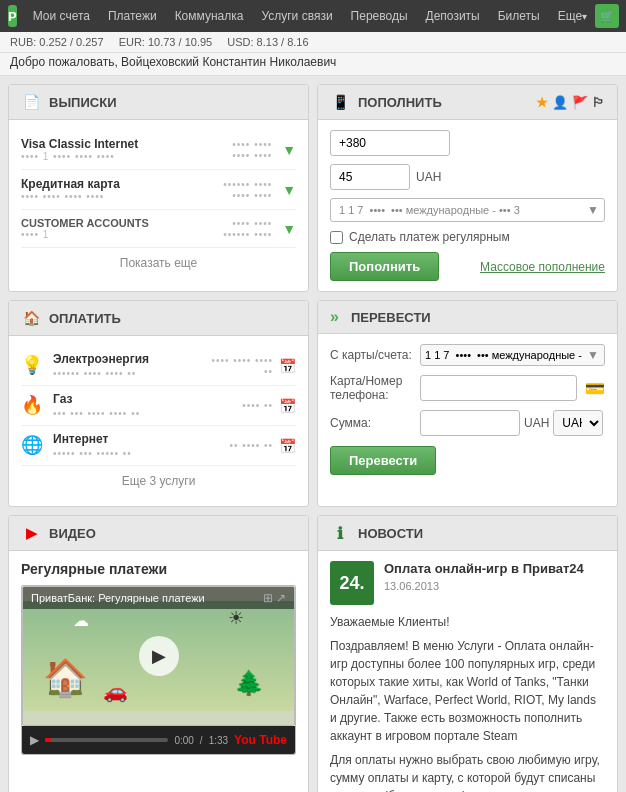 The height and width of the screenshot is (792, 626). What do you see at coordinates (468, 188) in the screenshot?
I see `popolnit-panel: 📱 ПОПОЛНИТЬ ★ 👤 🚩 🏳 UAH` at bounding box center [468, 188].